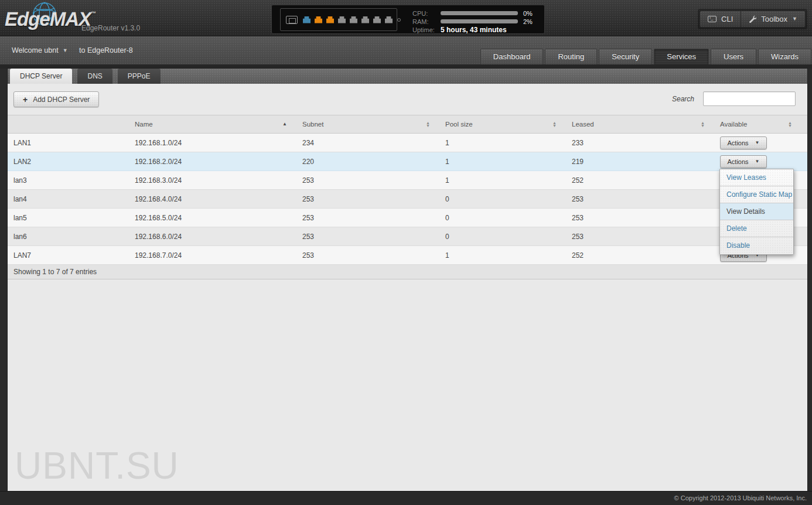 The width and height of the screenshot is (812, 505). I want to click on actions-menu-item: View Details, so click(757, 212).